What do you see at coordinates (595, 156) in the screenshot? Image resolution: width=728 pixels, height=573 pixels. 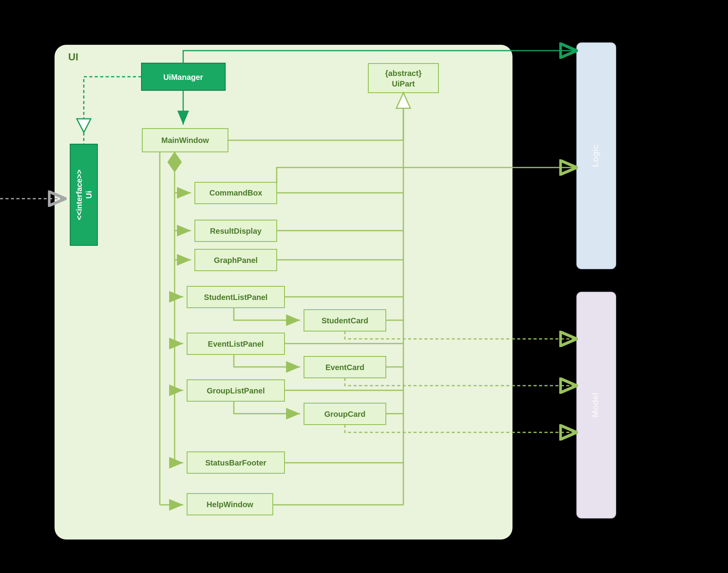 I see `logic-label: Logic` at bounding box center [595, 156].